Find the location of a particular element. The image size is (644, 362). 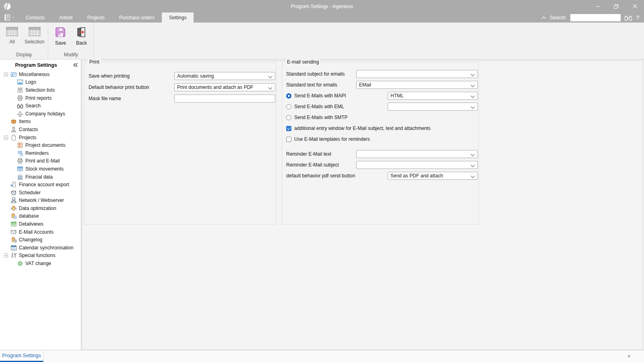

sidebar-item-network-webserver: Network / Webserver is located at coordinates (40, 201).